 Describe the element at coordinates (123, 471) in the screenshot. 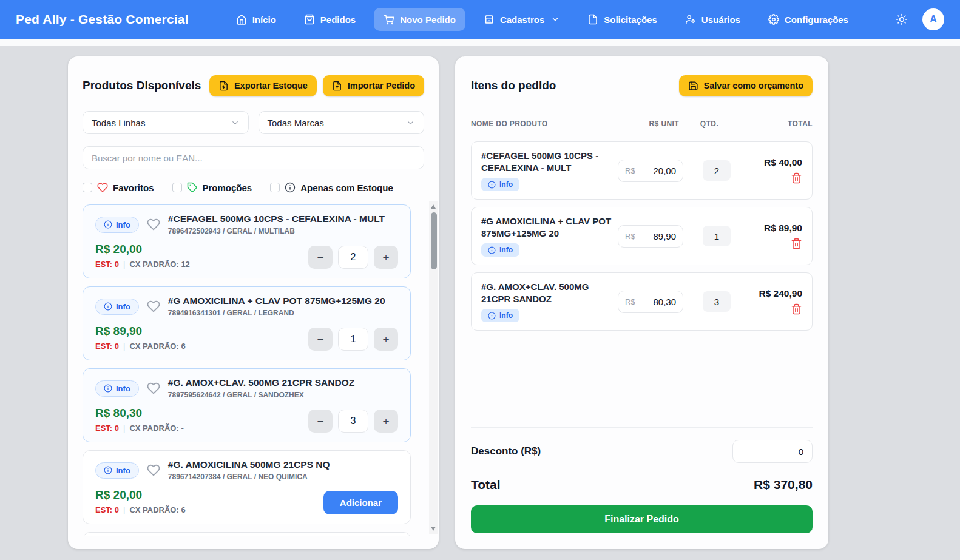

I see `product-info-label: Info` at that location.